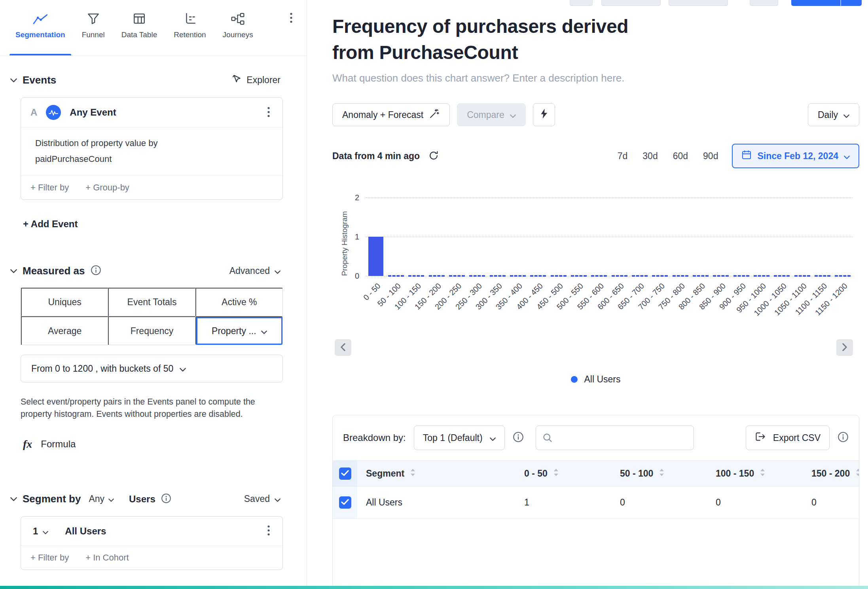  I want to click on chart-title: Frequency of purchasers derived from Pur…, so click(596, 40).